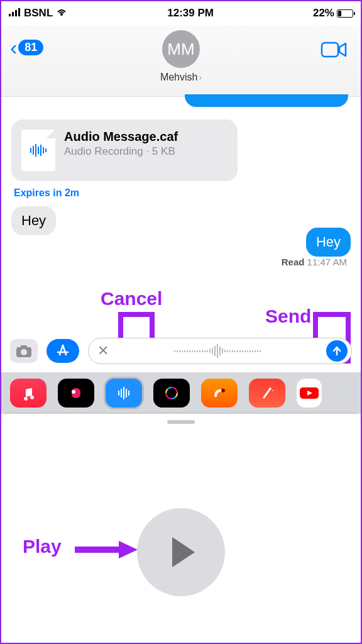  Describe the element at coordinates (124, 150) in the screenshot. I see `audio-file-message: Audio Message.caf Audio Recording · 5 KB` at that location.